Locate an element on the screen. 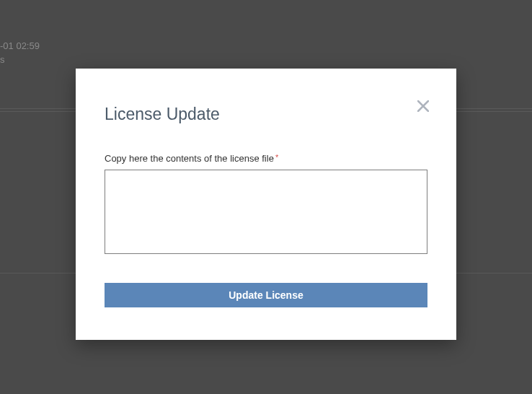  modal-title: License Update is located at coordinates (266, 114).